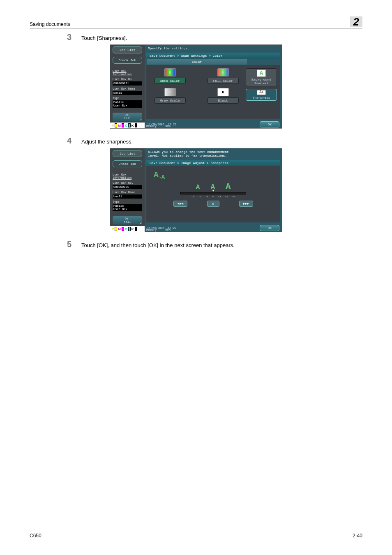 The image size is (392, 555). Describe the element at coordinates (214, 197) in the screenshot. I see `sharpness-ticks: -3 -2 -1 0 +1 +2 +3` at that location.